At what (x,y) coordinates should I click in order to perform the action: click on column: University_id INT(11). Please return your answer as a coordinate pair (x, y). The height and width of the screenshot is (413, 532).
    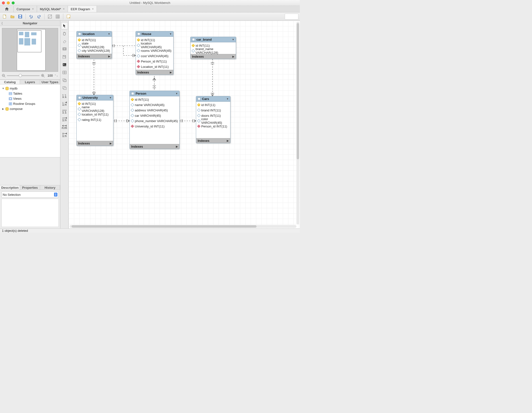
    Looking at the image, I should click on (154, 126).